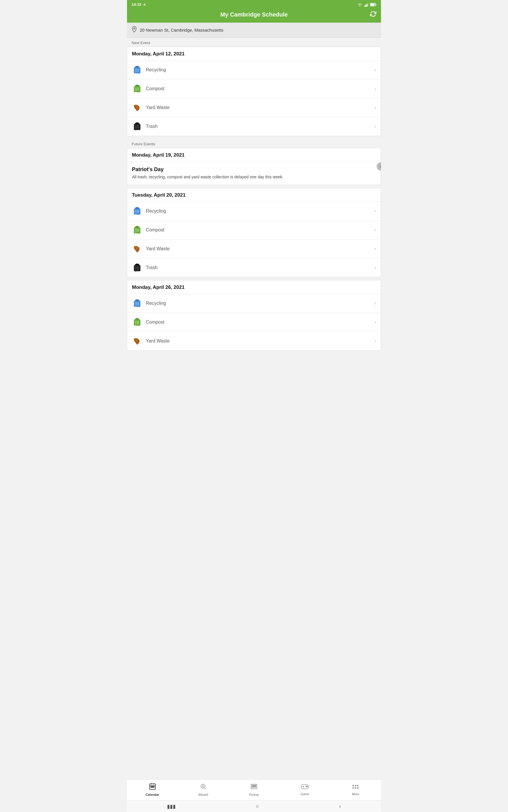 The width and height of the screenshot is (508, 812). Describe the element at coordinates (373, 5) in the screenshot. I see `battery-icon` at that location.